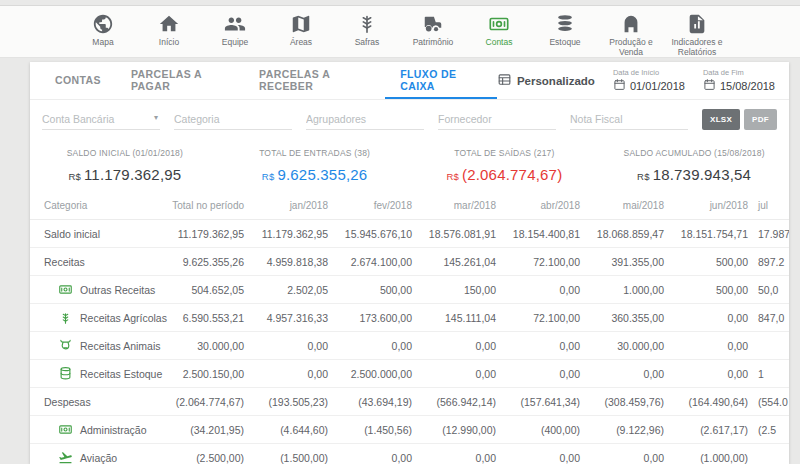 The width and height of the screenshot is (800, 464). Describe the element at coordinates (78, 80) in the screenshot. I see `tab-contas: CONTAS` at that location.